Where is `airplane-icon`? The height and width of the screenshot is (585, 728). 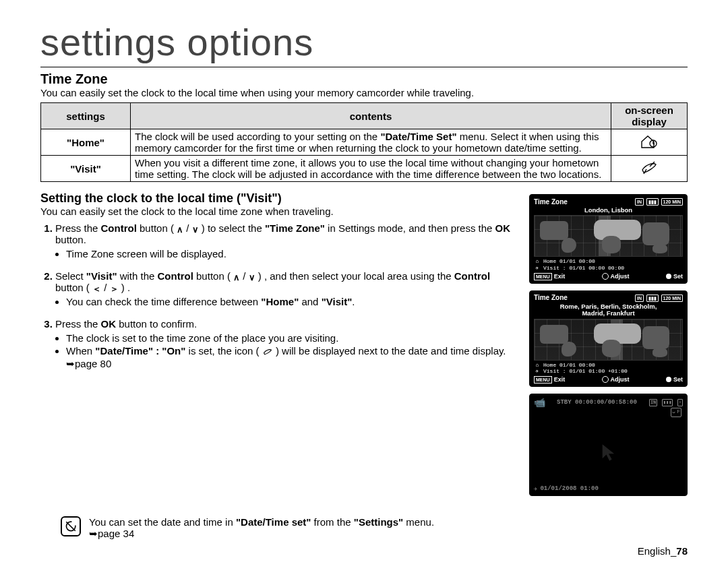
airplane-icon is located at coordinates (649, 168).